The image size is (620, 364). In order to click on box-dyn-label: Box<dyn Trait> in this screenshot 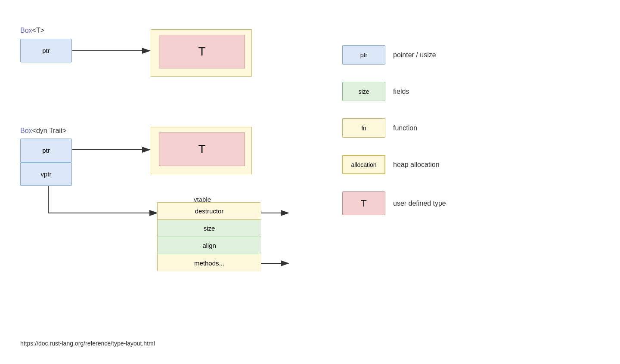, I will do `click(43, 131)`.